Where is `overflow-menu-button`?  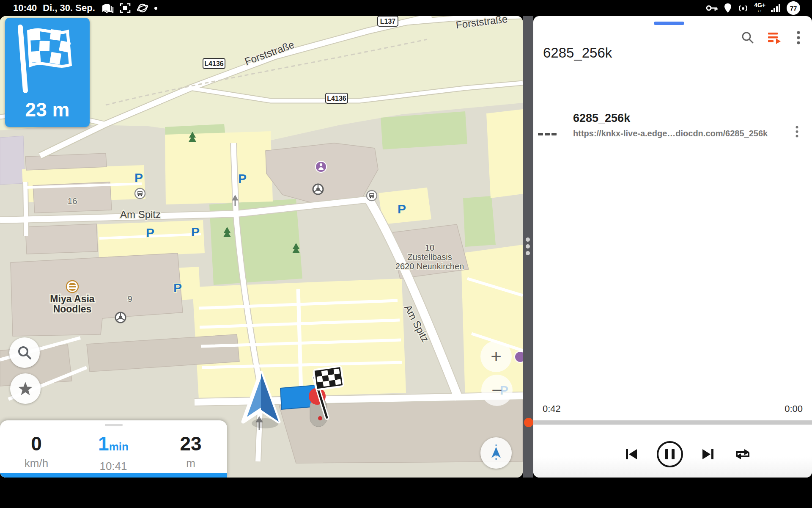 overflow-menu-button is located at coordinates (798, 38).